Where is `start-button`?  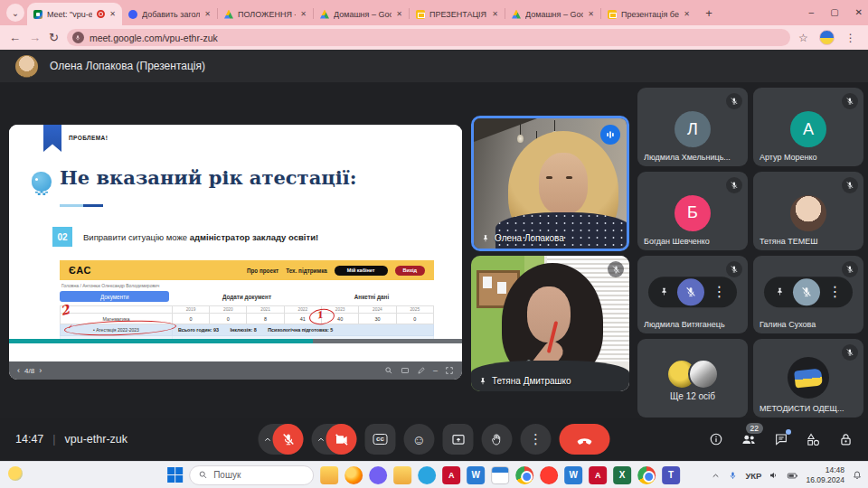
start-button is located at coordinates (175, 475).